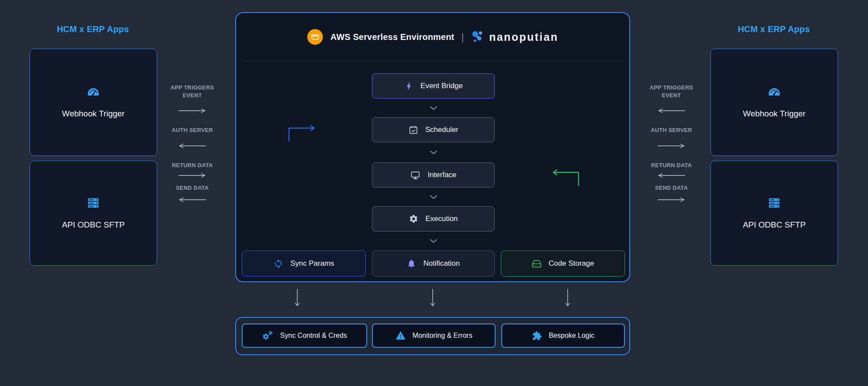 Image resolution: width=868 pixels, height=386 pixels. What do you see at coordinates (442, 130) in the screenshot?
I see `node-label: Scheduler` at bounding box center [442, 130].